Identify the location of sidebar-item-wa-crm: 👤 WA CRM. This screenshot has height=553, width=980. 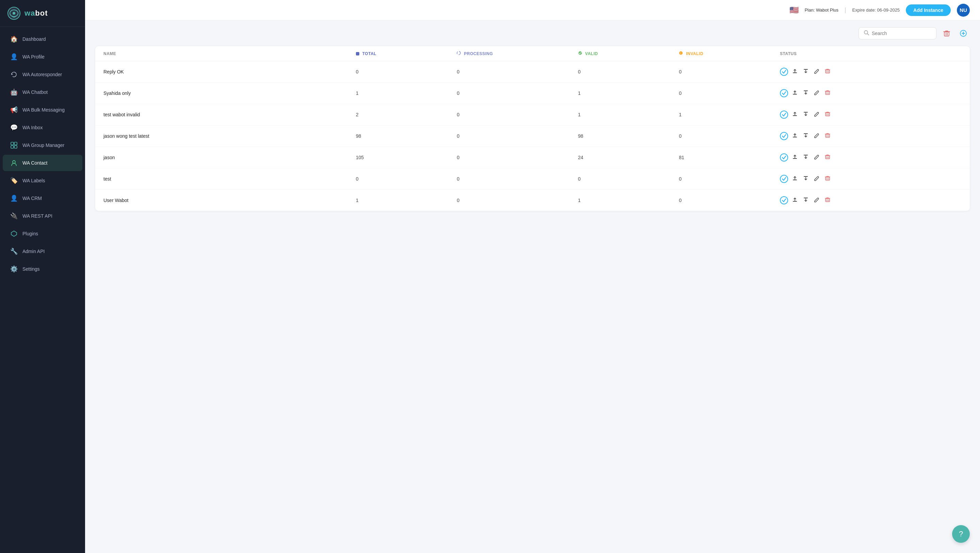
(43, 199).